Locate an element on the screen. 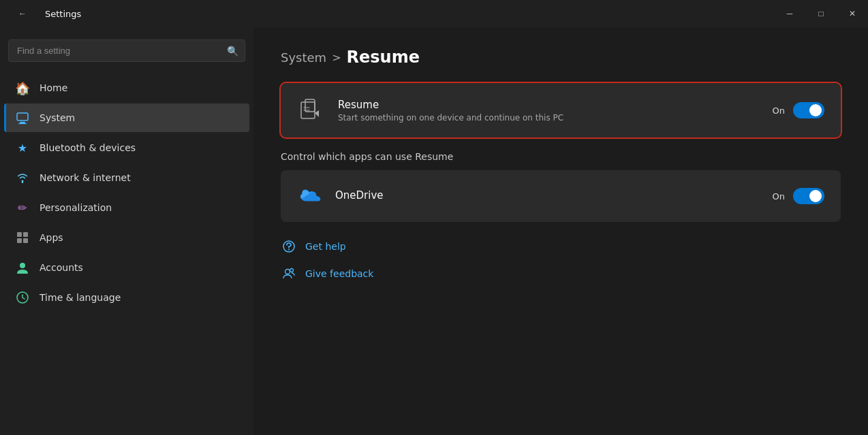  sidebar-item-label: Accounts is located at coordinates (61, 268).